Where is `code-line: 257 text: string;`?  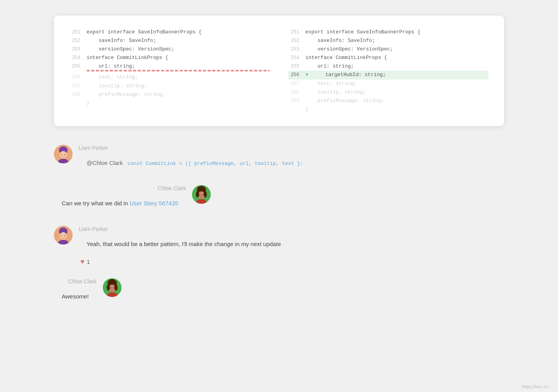
code-line: 257 text: string; is located at coordinates (388, 84).